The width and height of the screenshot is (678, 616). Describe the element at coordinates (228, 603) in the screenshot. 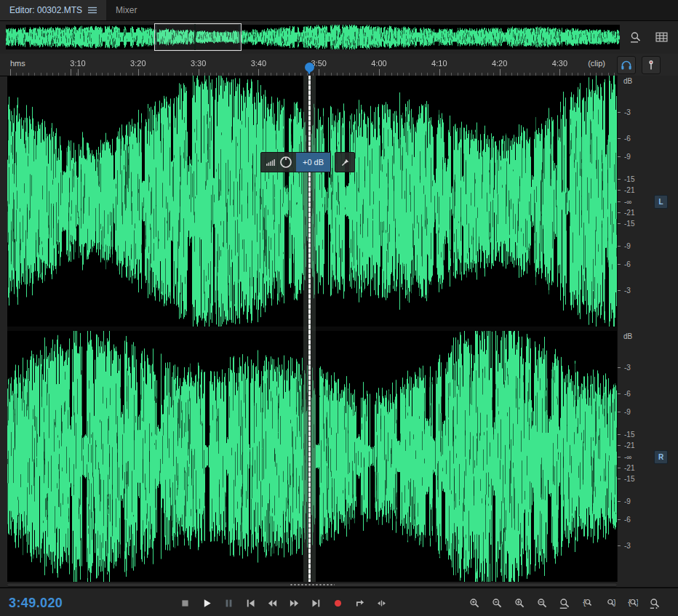

I see `pause-button` at that location.